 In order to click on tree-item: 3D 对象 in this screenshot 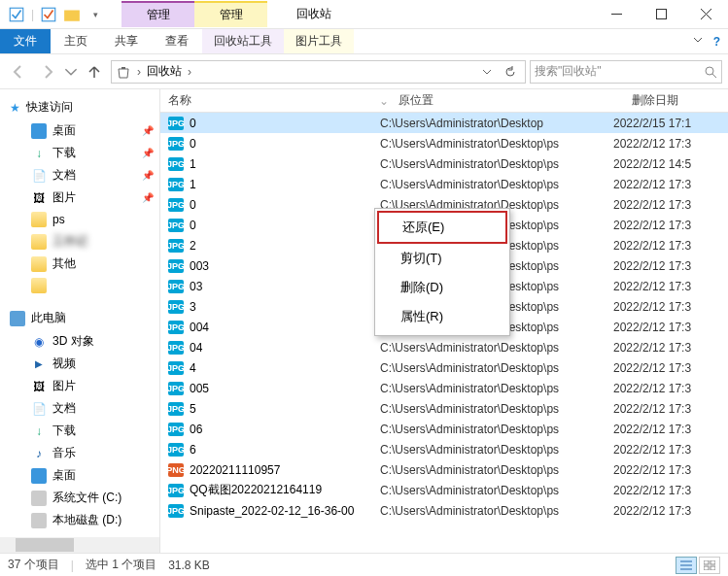, I will do `click(80, 342)`.